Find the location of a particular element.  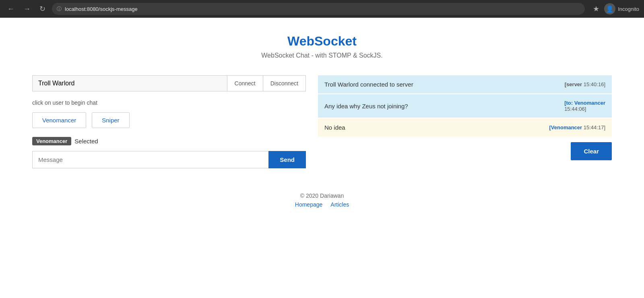

reload-button: ↻ is located at coordinates (43, 9).